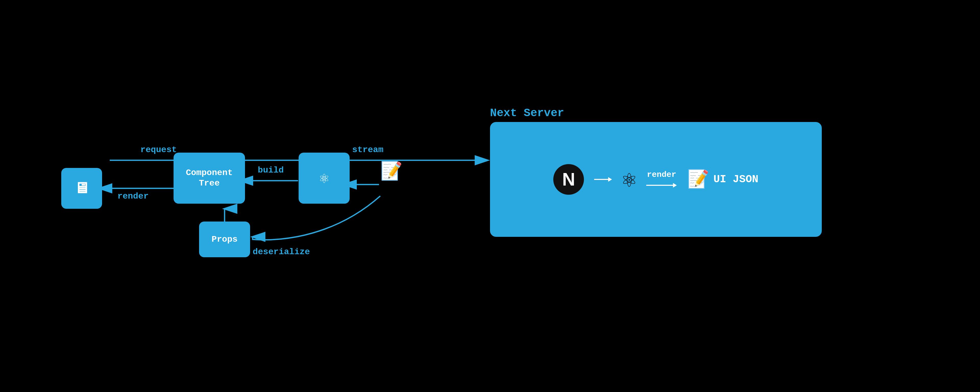 The image size is (980, 392). I want to click on monitor-icon: 🖥, so click(82, 189).